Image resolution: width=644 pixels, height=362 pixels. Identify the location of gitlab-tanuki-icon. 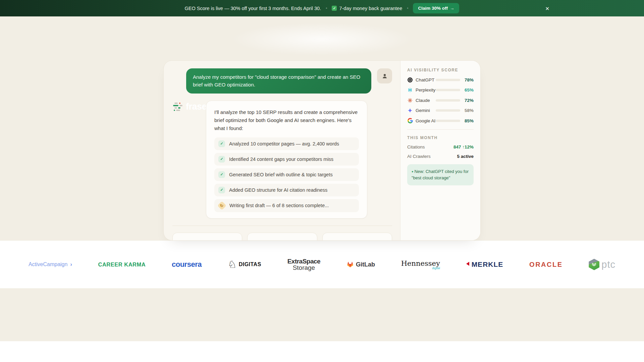
(350, 265).